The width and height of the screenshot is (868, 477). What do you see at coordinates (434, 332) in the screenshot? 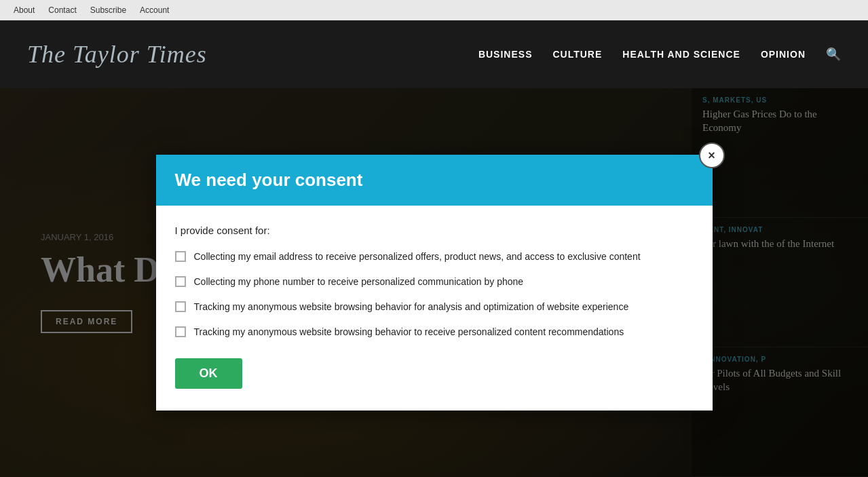
I see `consent-item-4: Tracking my anonymous website browsing b…` at bounding box center [434, 332].